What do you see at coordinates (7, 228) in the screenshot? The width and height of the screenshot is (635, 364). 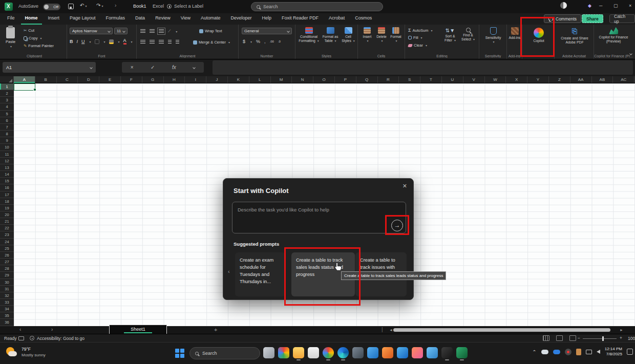 I see `row-header-22: 22` at bounding box center [7, 228].